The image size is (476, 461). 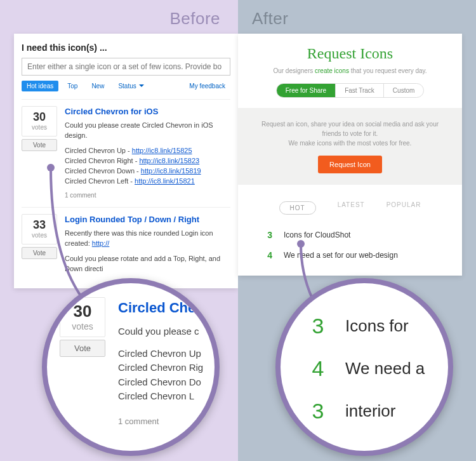 I want to click on before-tabs: Hot ideas Top New Status My feedback, so click(x=126, y=86).